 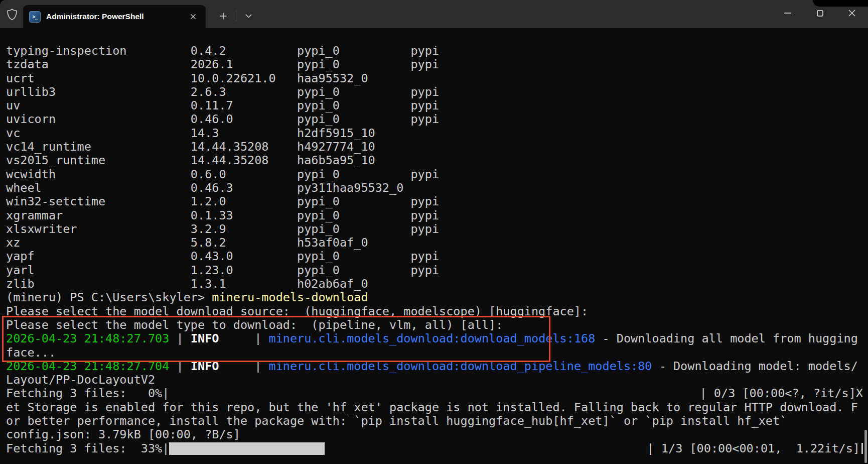 I want to click on terminal-row: zlib 1.3.1 h02ab6af_0, so click(x=435, y=284).